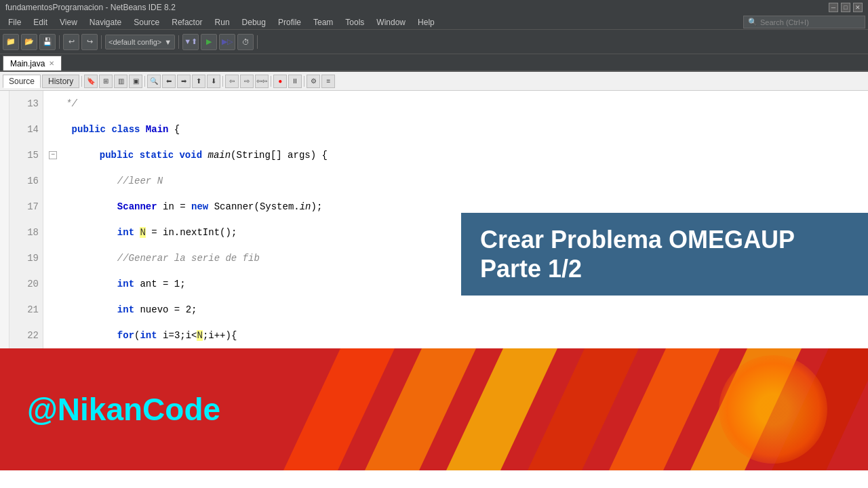  What do you see at coordinates (214, 81) in the screenshot?
I see `toggle-button: ⬇` at bounding box center [214, 81].